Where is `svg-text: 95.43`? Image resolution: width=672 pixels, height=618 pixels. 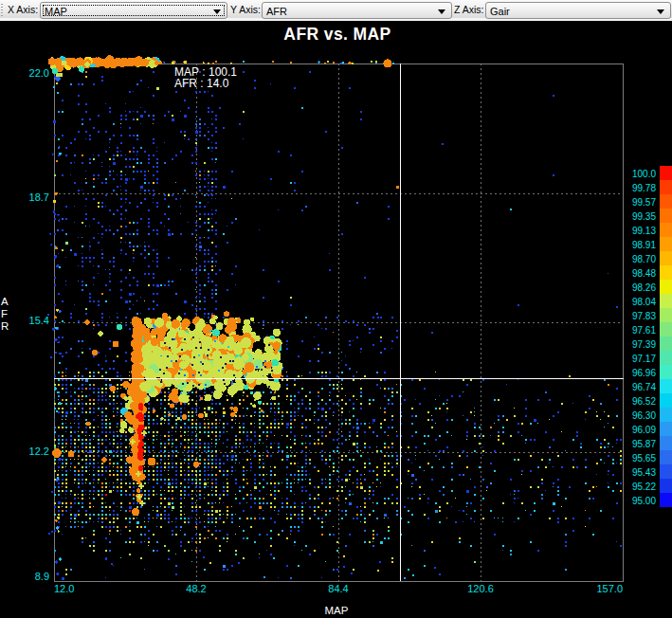
svg-text: 95.43 is located at coordinates (645, 472).